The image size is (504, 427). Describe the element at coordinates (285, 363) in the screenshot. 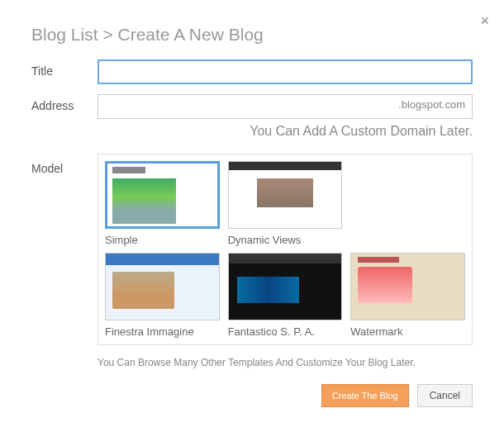

I see `browse-hint: You Can Browse Many Other Templates And …` at that location.